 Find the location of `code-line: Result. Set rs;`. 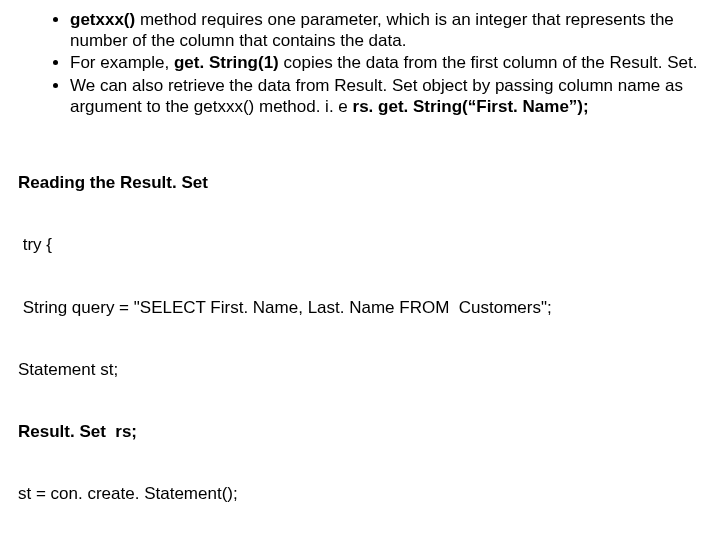

code-line: Result. Set rs; is located at coordinates (360, 432).